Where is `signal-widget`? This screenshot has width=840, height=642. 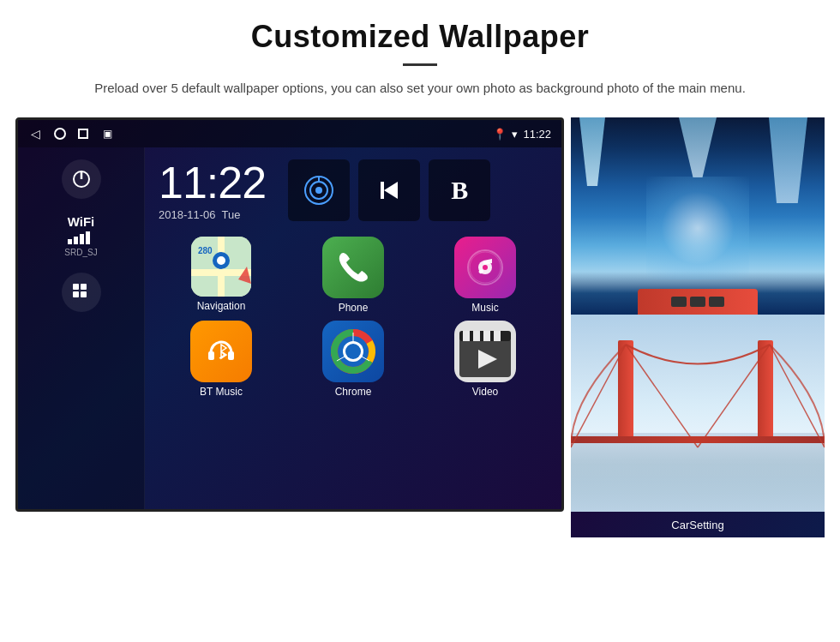 signal-widget is located at coordinates (319, 190).